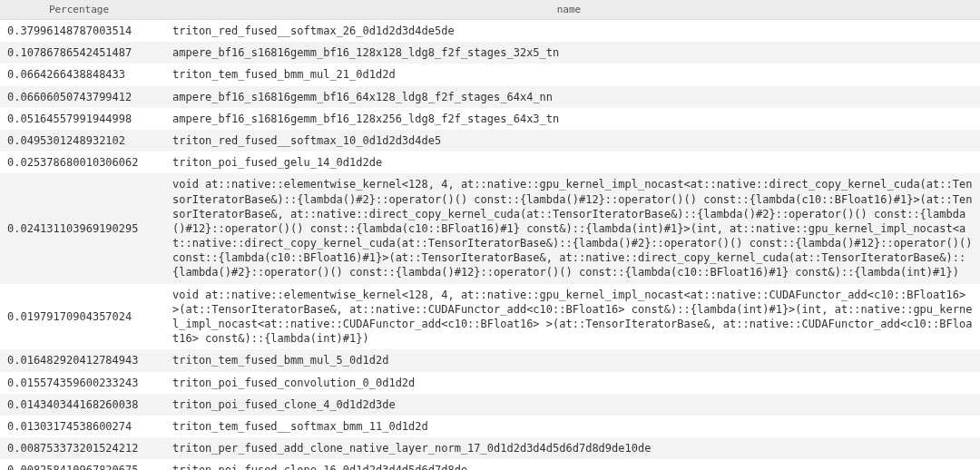 Image resolution: width=980 pixels, height=470 pixels. What do you see at coordinates (569, 10) in the screenshot?
I see `column-header-name: name` at bounding box center [569, 10].